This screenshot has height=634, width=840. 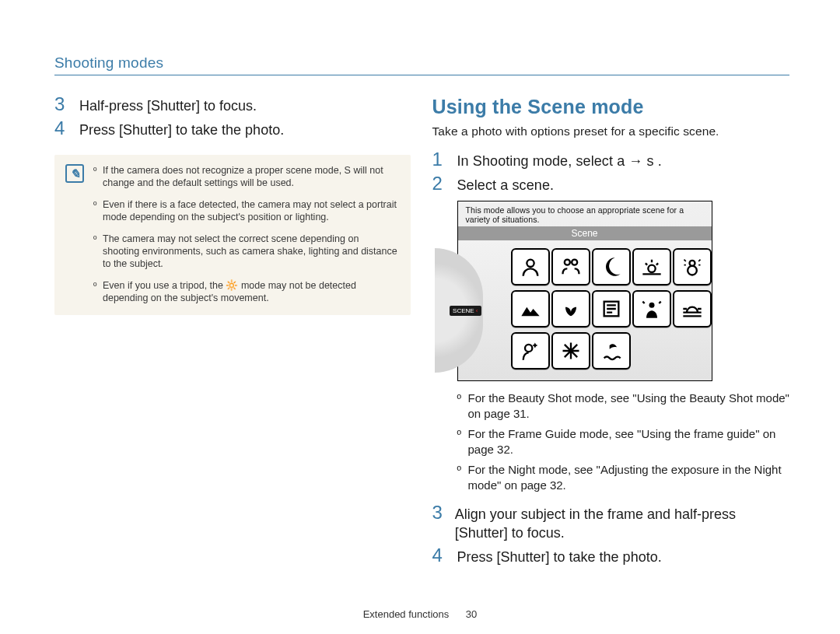 What do you see at coordinates (611, 160) in the screenshot?
I see `step-1-right: 1 In Shooting mode, select a → s .` at bounding box center [611, 160].